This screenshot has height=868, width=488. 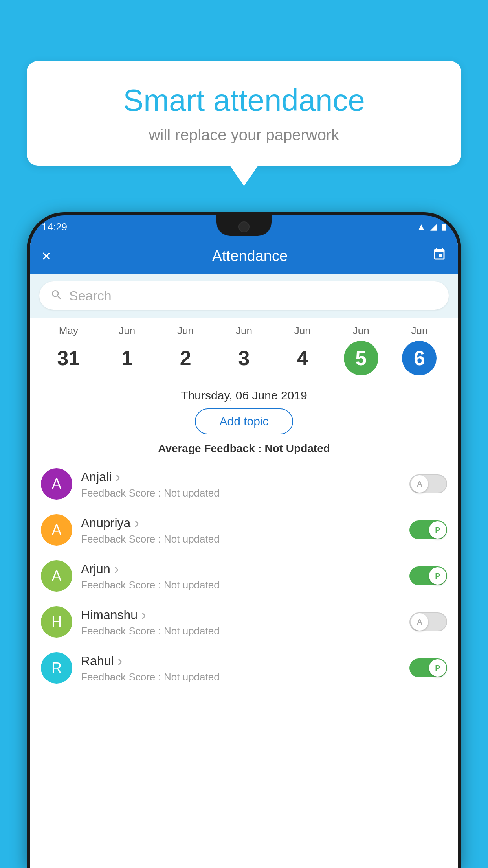 What do you see at coordinates (244, 530) in the screenshot?
I see `student-item: AAnupriyaFeedback Score : Not updatedP` at bounding box center [244, 530].